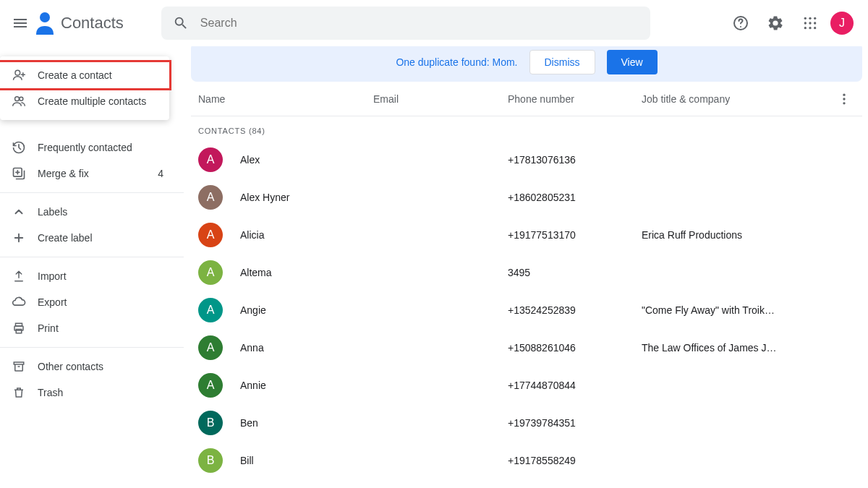  Describe the element at coordinates (75, 75) in the screenshot. I see `create-a-contact-label: Create a contact` at that location.